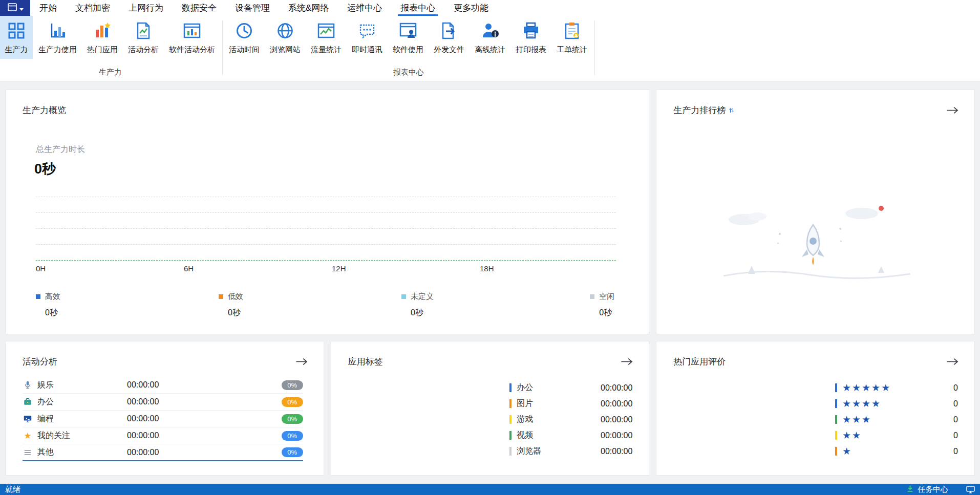 The height and width of the screenshot is (495, 980). Describe the element at coordinates (163, 419) in the screenshot. I see `activity-list: 娱乐 00:00:00 0% 办公 00:00:00 0%` at that location.